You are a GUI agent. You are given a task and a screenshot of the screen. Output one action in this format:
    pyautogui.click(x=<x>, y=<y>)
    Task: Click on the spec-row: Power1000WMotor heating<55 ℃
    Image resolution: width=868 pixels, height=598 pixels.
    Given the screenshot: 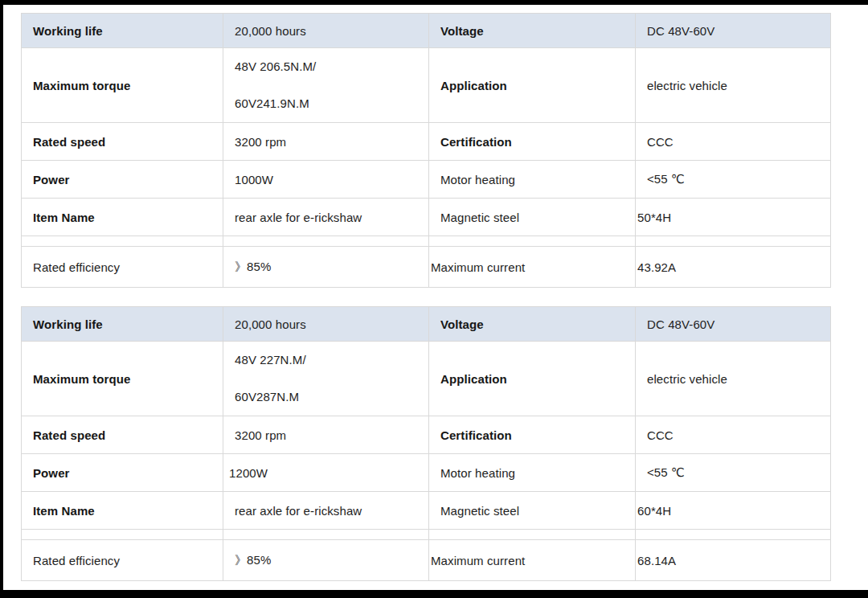 What is the action you would take?
    pyautogui.click(x=426, y=180)
    